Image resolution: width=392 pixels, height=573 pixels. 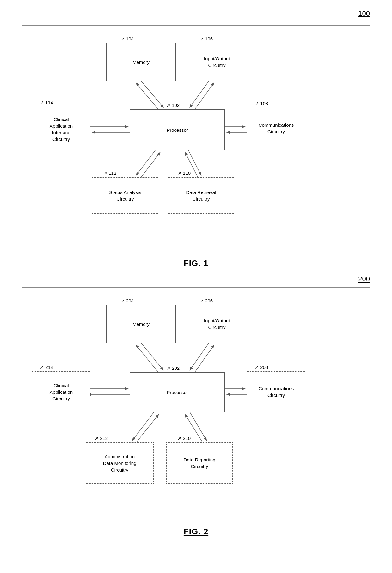 I want to click on fig2-caption: FIG. 2, so click(x=196, y=532).